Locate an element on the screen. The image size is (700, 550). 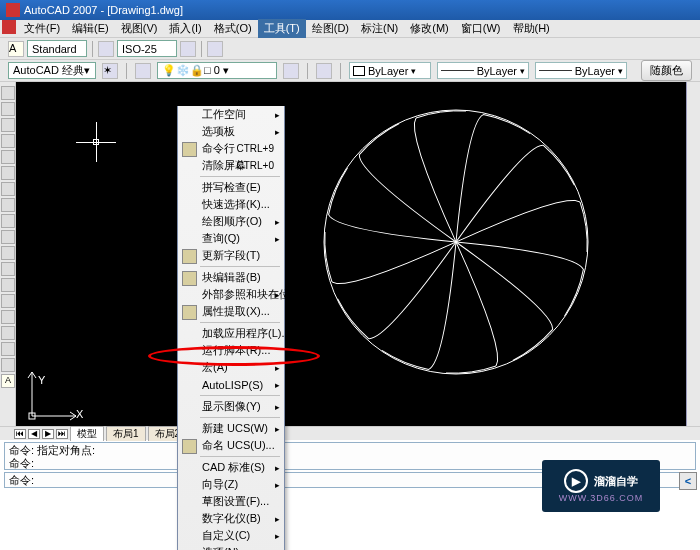
xline-icon is located at coordinates (8, 109).